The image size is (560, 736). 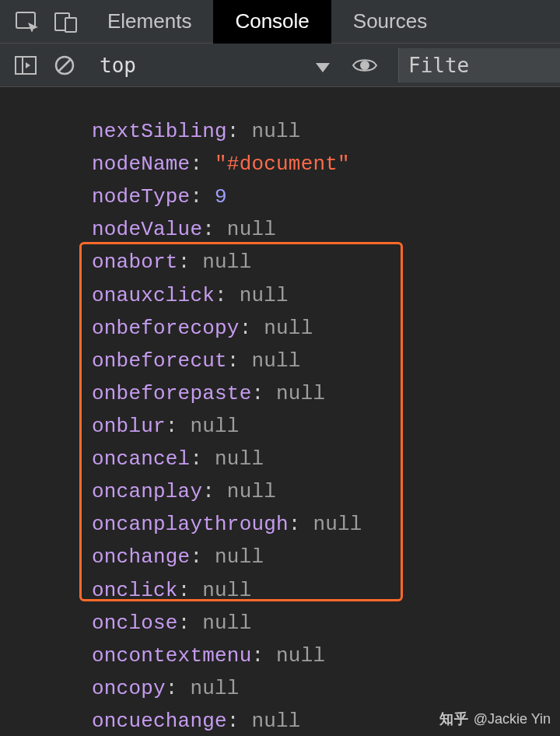 I want to click on object-property-row: oncopy: null, so click(x=326, y=689).